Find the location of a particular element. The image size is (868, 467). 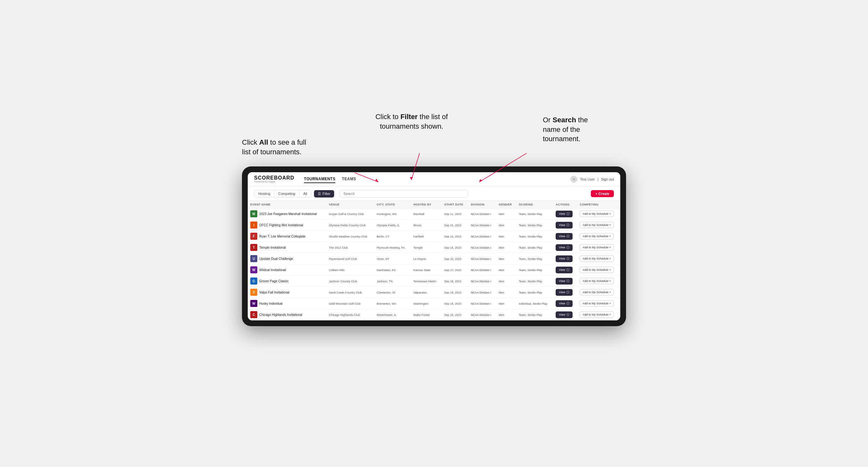

filter-icon: ☰ is located at coordinates (319, 194).